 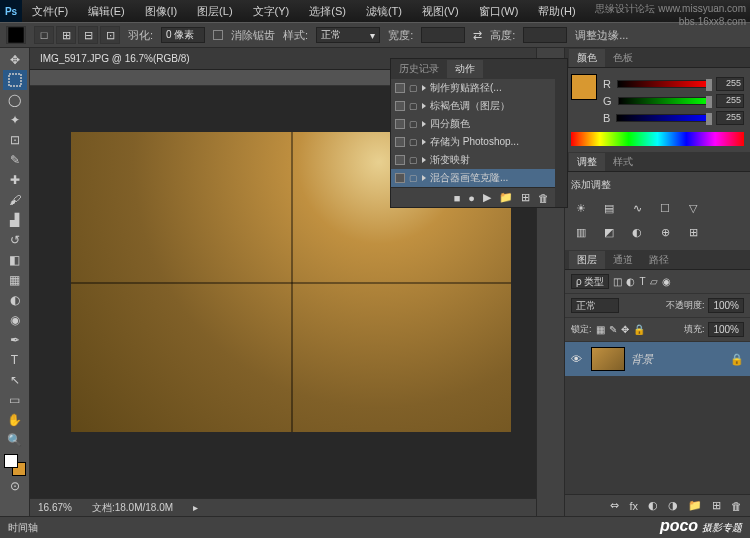 I want to click on tab-adjust: 调整, so click(x=587, y=162).